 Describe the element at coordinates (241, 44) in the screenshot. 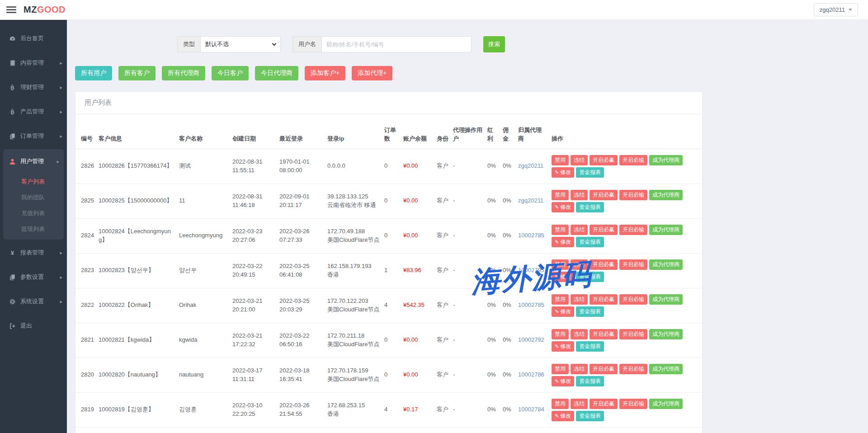

I see `type-select: 默认不选` at that location.